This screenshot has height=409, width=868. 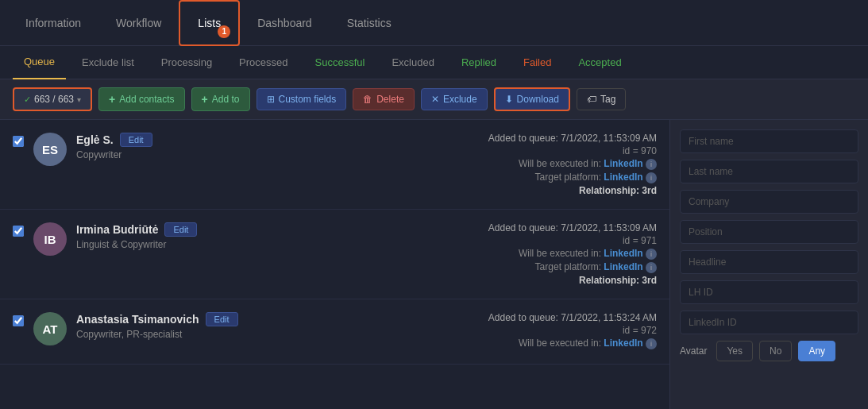 I want to click on tag-button: 🏷 Tag, so click(x=601, y=99).